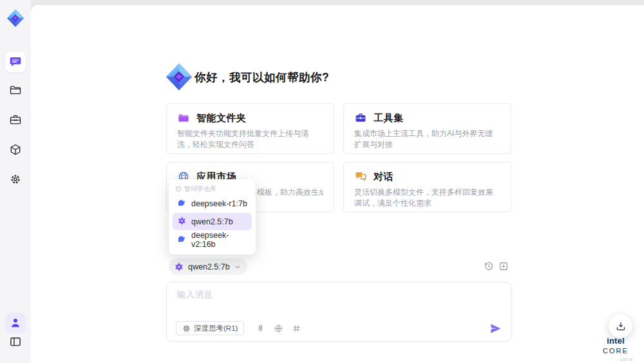 This screenshot has height=363, width=644. What do you see at coordinates (15, 323) in the screenshot?
I see `user-icon` at bounding box center [15, 323].